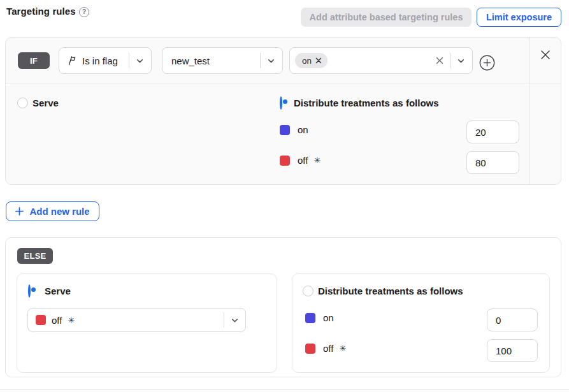 This screenshot has height=392, width=569. What do you see at coordinates (72, 61) in the screenshot?
I see `flag-icon` at bounding box center [72, 61].